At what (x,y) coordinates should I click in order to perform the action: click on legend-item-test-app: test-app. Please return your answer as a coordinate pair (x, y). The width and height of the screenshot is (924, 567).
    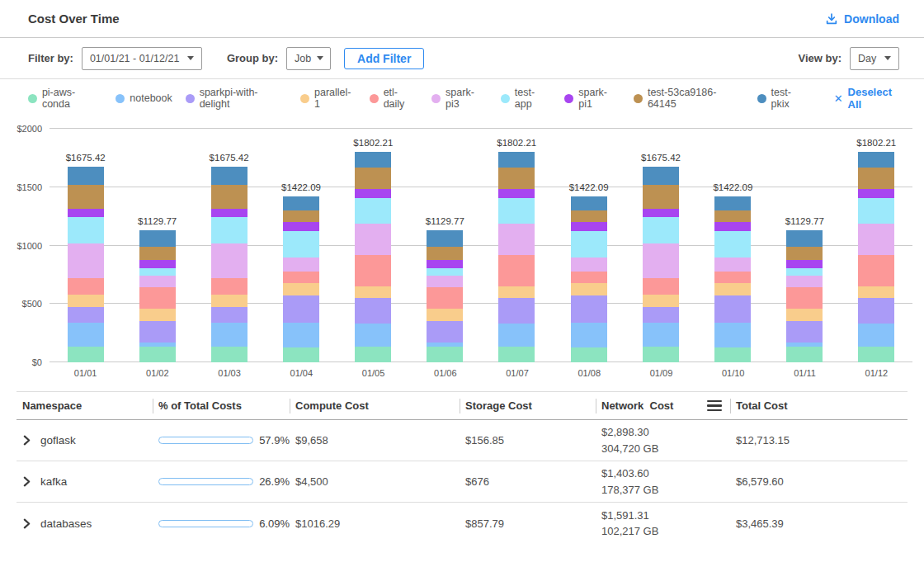
    Looking at the image, I should click on (526, 98).